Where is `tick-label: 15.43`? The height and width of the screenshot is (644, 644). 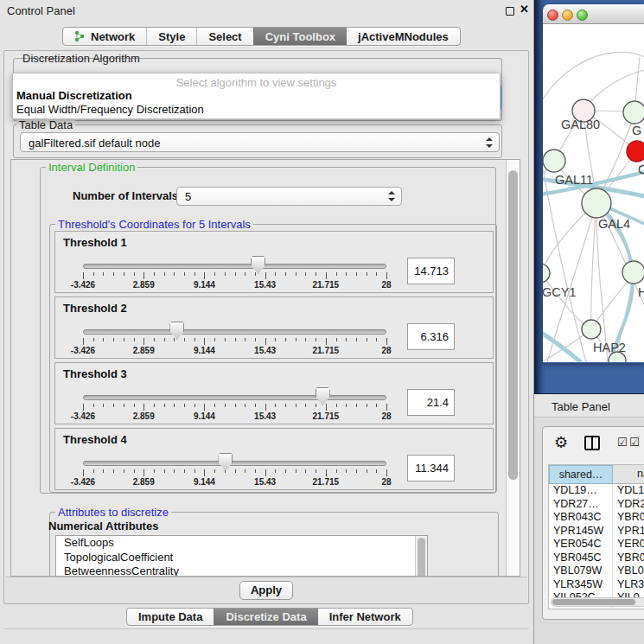
tick-label: 15.43 is located at coordinates (265, 285).